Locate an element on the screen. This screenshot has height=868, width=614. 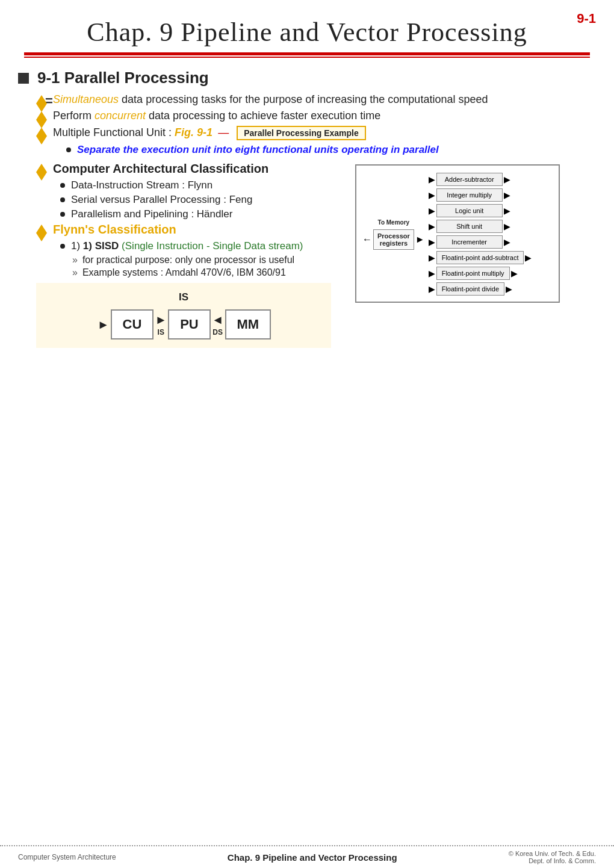
sisd-prefix: 1) is located at coordinates (77, 246).